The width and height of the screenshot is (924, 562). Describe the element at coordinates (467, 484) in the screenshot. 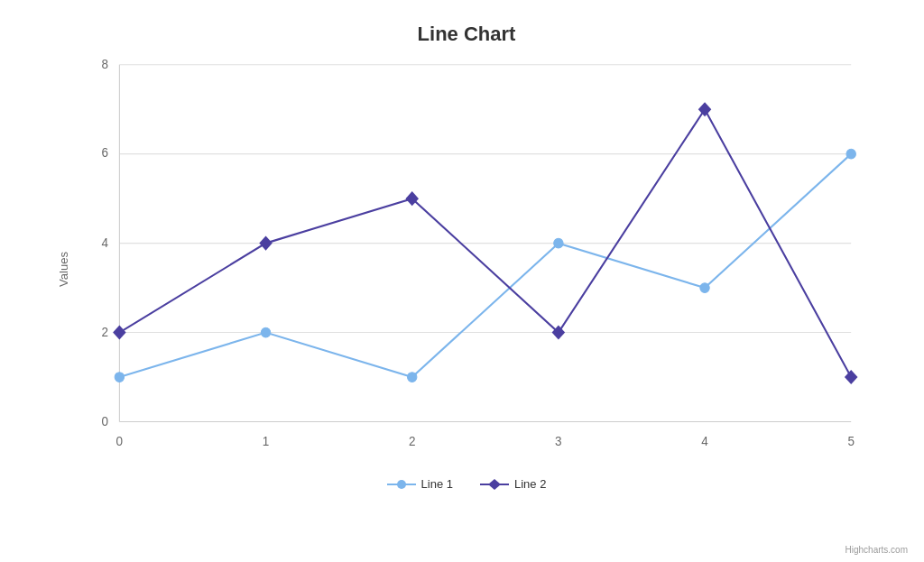

I see `chart-legend: Line 1 Line 2` at that location.